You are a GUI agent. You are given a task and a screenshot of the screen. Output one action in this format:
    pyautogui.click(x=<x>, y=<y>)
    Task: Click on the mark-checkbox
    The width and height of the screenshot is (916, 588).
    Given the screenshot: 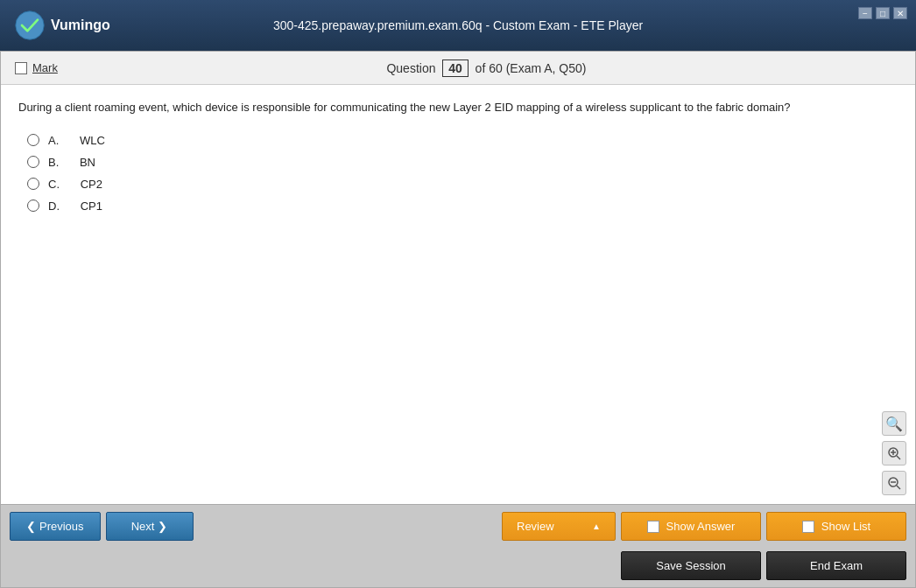 What is the action you would take?
    pyautogui.click(x=21, y=68)
    